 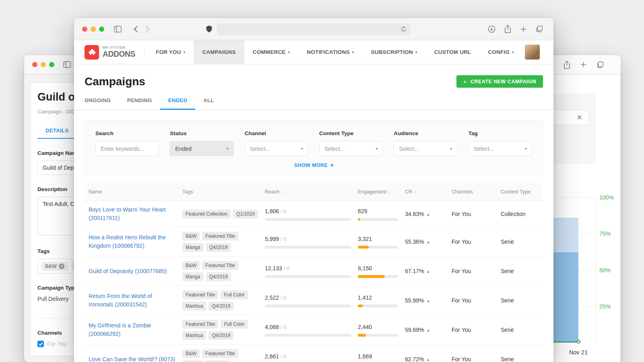 What do you see at coordinates (120, 300) in the screenshot?
I see `campaign-link: Return From the World of Immortals (2000…` at bounding box center [120, 300].